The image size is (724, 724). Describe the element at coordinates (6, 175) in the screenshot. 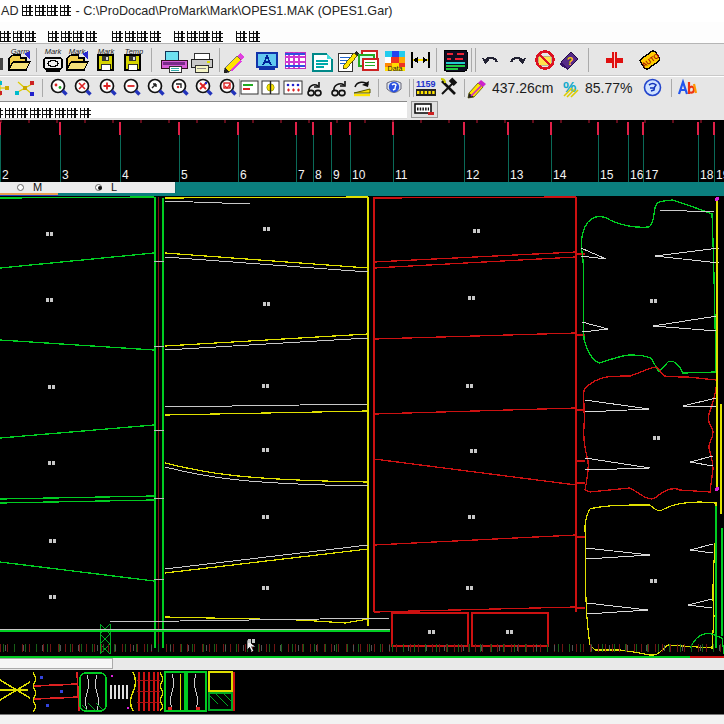

I see `svg-text: 2` at that location.